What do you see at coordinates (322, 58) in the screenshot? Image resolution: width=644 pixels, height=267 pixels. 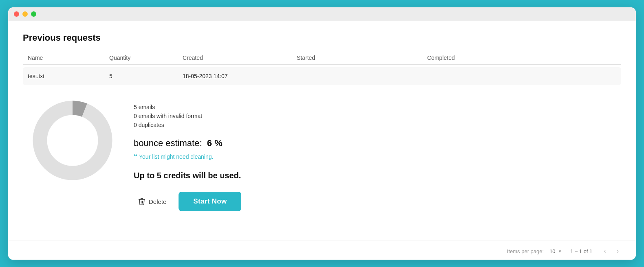 I see `table-header: Name Quantity Created Started Completed` at bounding box center [322, 58].